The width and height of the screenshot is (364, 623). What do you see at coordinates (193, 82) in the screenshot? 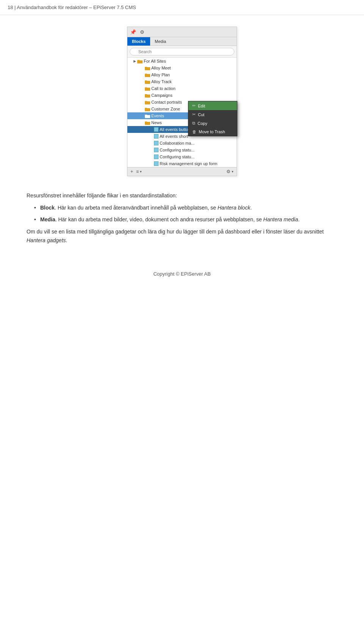
I see `item-label-alloy-track: Alloy Track` at bounding box center [193, 82].